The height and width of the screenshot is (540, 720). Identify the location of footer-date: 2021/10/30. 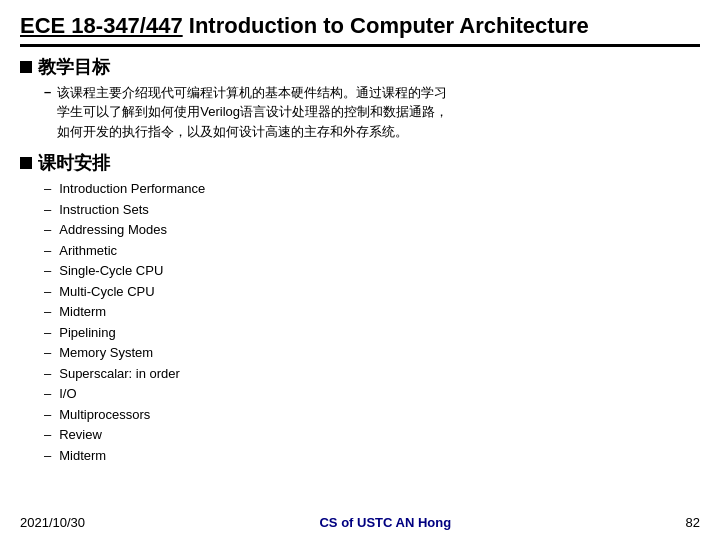
(52, 522).